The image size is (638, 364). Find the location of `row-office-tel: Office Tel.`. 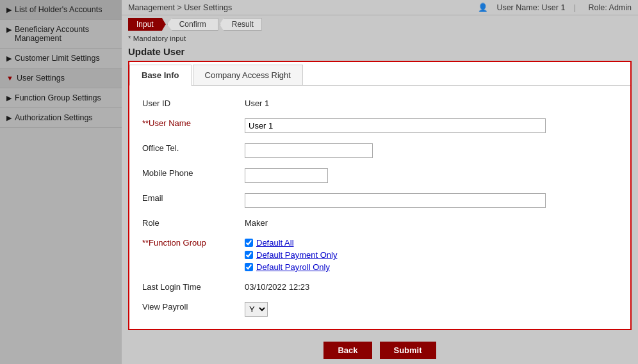

row-office-tel: Office Tel. is located at coordinates (380, 150).